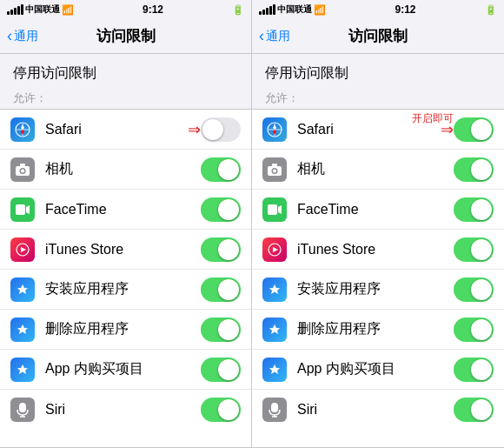  I want to click on item-label: Safari, so click(123, 130).